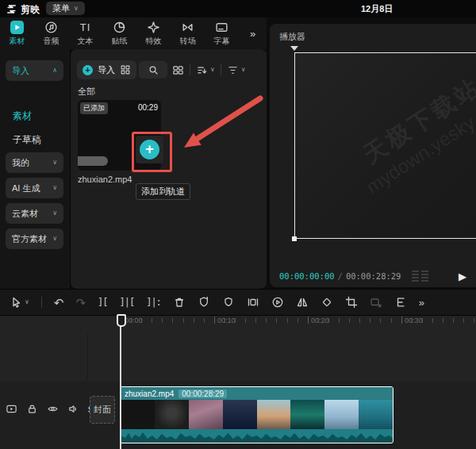 The height and width of the screenshot is (449, 476). I want to click on timeline-ruler, so click(298, 320).